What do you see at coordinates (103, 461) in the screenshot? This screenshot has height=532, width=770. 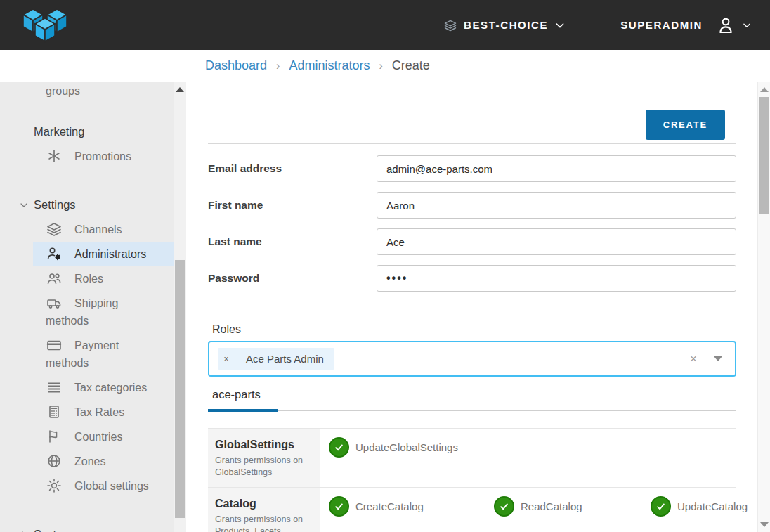 I see `sidebar-item-zones: Zones` at bounding box center [103, 461].